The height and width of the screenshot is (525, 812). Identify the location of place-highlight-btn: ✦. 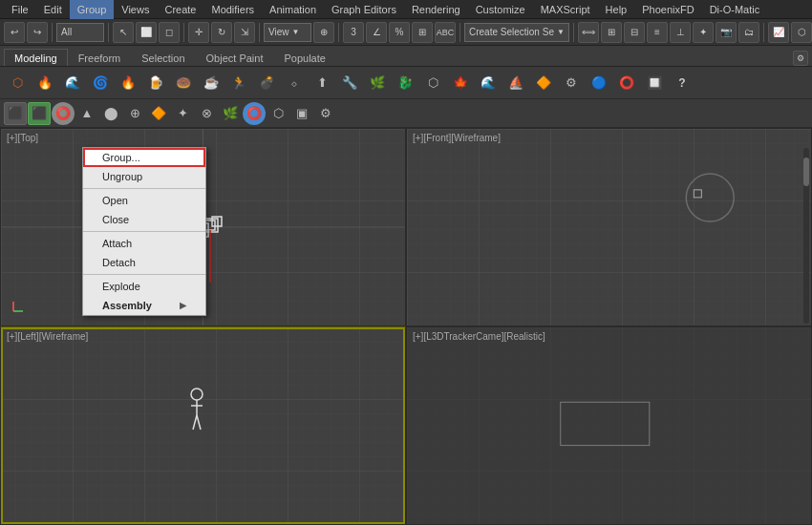
(703, 32).